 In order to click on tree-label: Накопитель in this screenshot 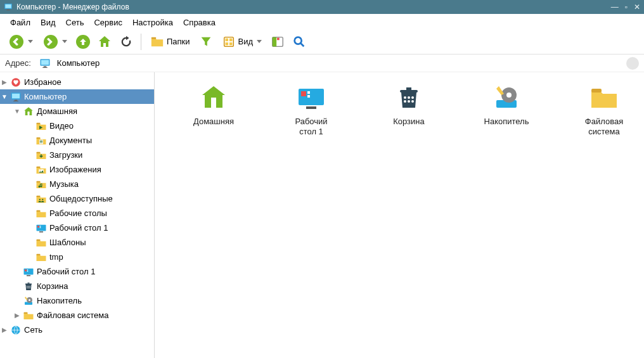, I will do `click(60, 300)`.